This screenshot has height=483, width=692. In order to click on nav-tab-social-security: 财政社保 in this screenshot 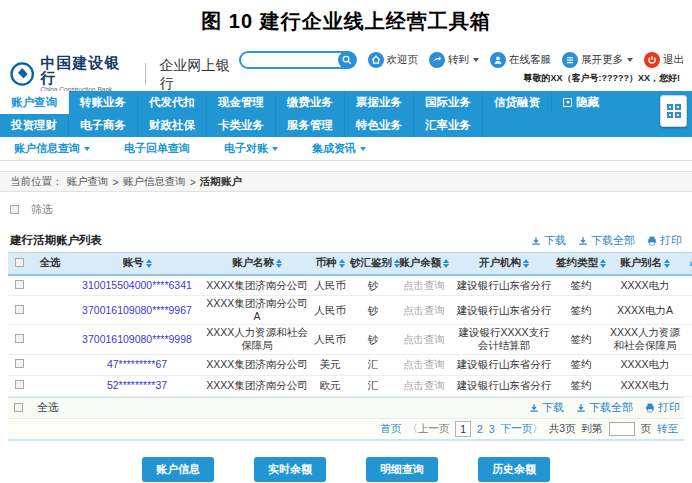, I will do `click(172, 126)`.